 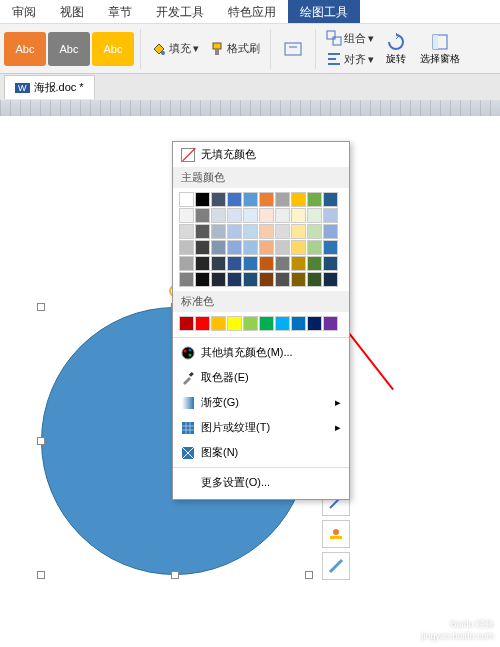 What do you see at coordinates (252, 12) in the screenshot?
I see `tab-special: 特色应用` at bounding box center [252, 12].